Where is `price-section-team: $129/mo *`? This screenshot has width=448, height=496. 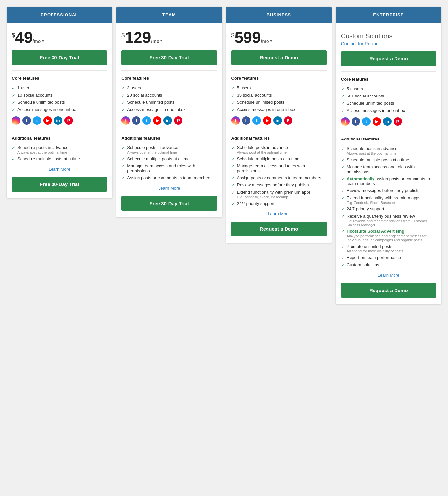
price-section-team: $129/mo * is located at coordinates (169, 37).